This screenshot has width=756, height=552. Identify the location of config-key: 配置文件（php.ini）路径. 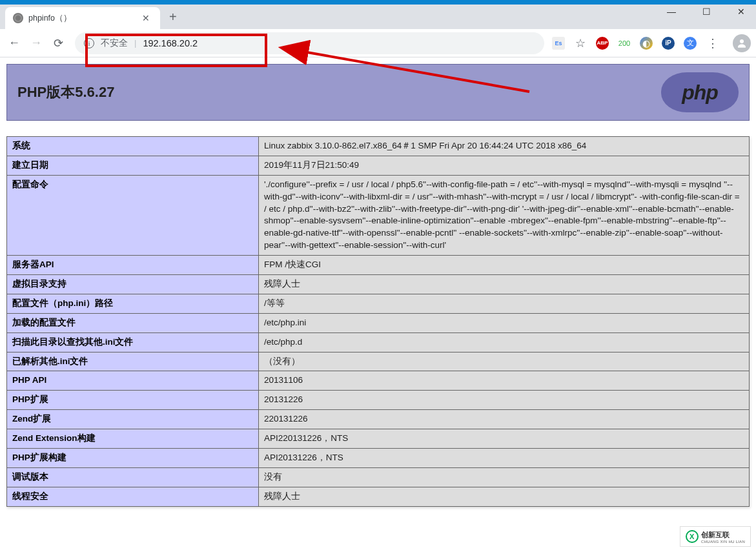
(133, 303).